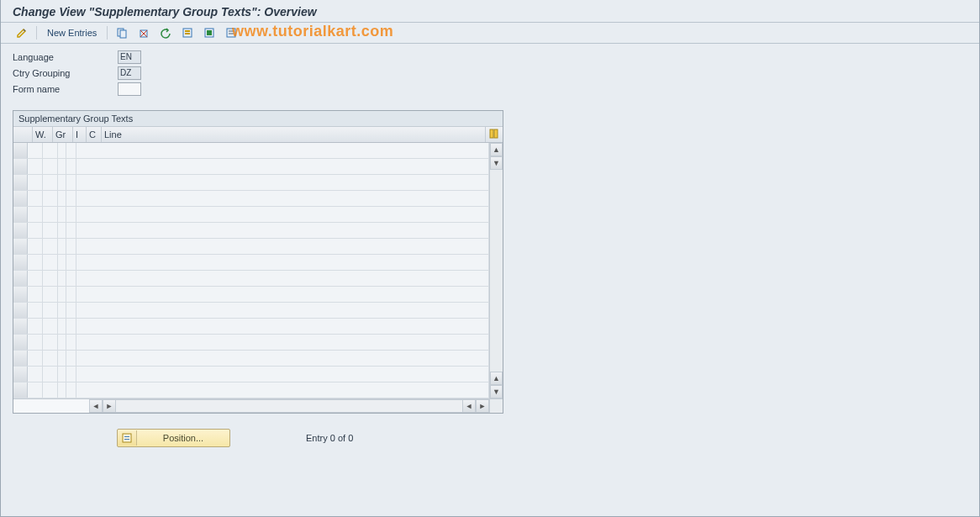 The image size is (980, 517). Describe the element at coordinates (496, 271) in the screenshot. I see `scroll-track` at that location.